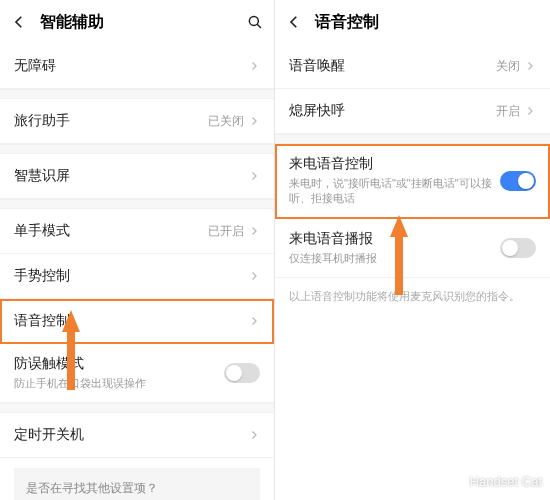 Image resolution: width=550 pixels, height=500 pixels. Describe the element at coordinates (451, 481) in the screenshot. I see `watermark-icon` at that location.